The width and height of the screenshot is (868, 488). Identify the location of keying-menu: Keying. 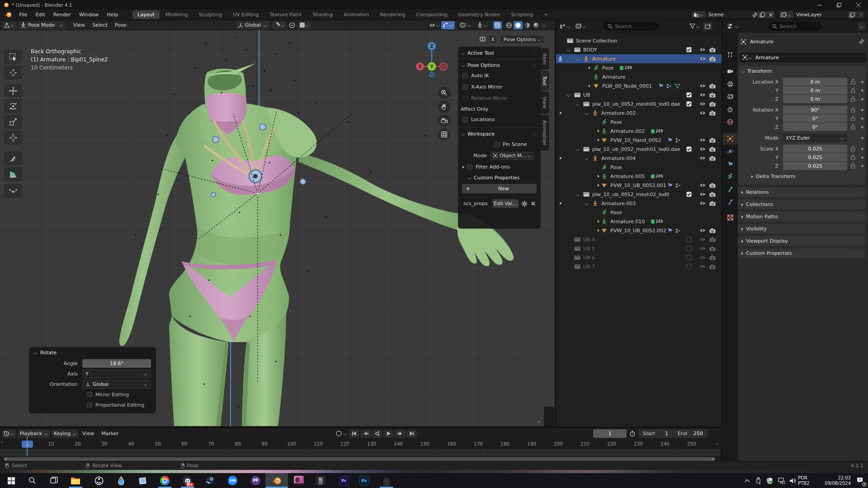
(65, 434).